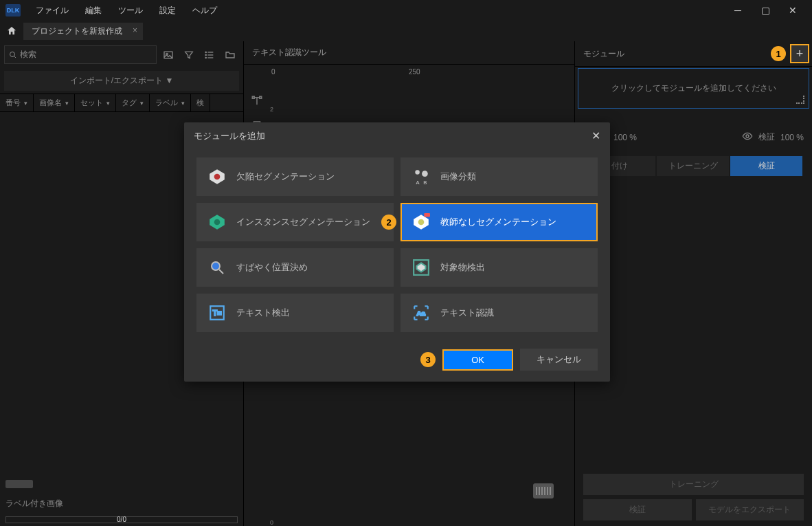  What do you see at coordinates (19, 484) in the screenshot?
I see `horizontal-scrollbar` at bounding box center [19, 484].